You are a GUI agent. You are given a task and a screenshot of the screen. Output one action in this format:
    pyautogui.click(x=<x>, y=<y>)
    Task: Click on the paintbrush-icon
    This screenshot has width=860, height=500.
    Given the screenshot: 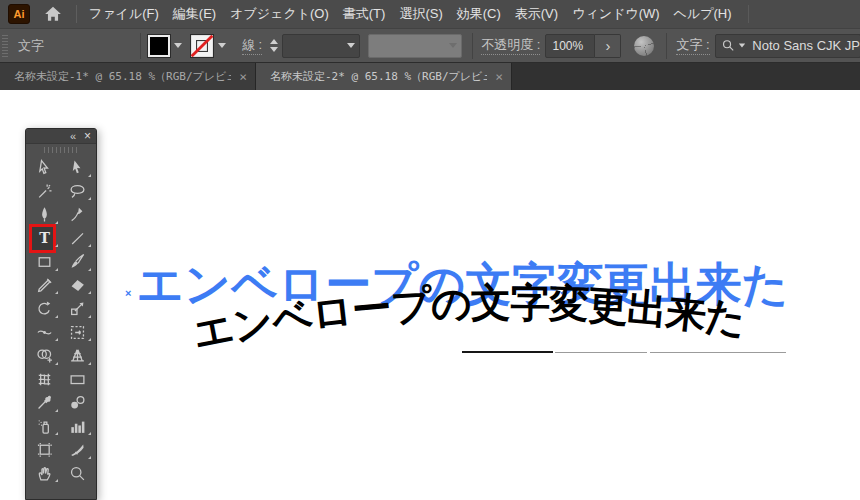 What is the action you would take?
    pyautogui.click(x=78, y=262)
    